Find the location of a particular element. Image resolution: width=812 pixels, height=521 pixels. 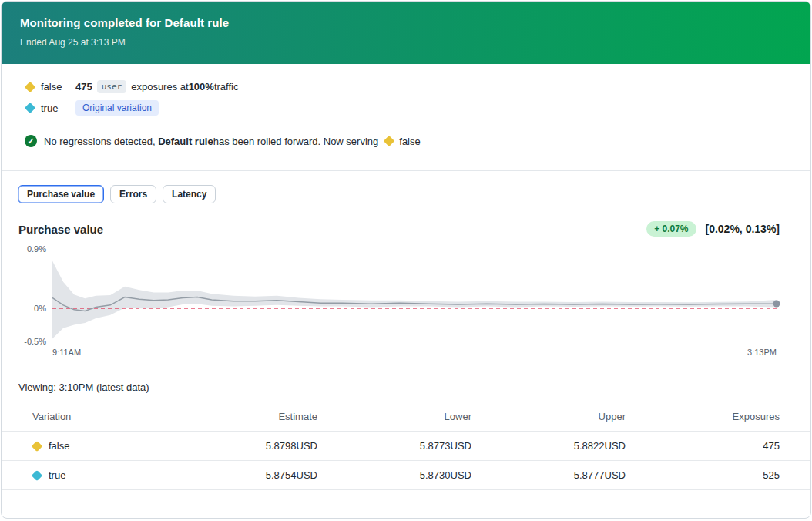

y-tick-top: 0.9% is located at coordinates (37, 249).